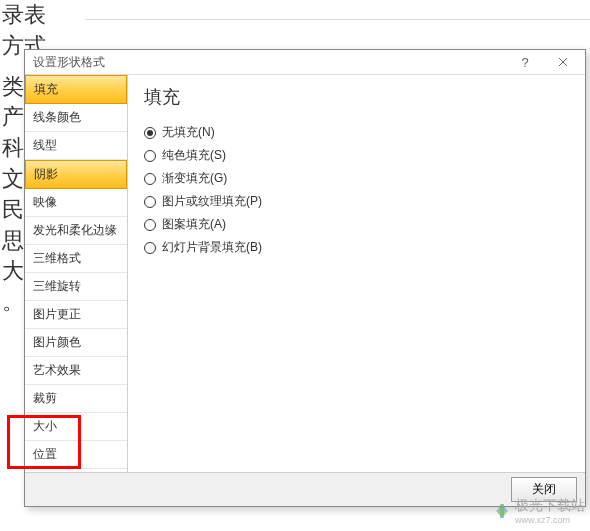  Describe the element at coordinates (338, 10) in the screenshot. I see `document-ruler` at that location.